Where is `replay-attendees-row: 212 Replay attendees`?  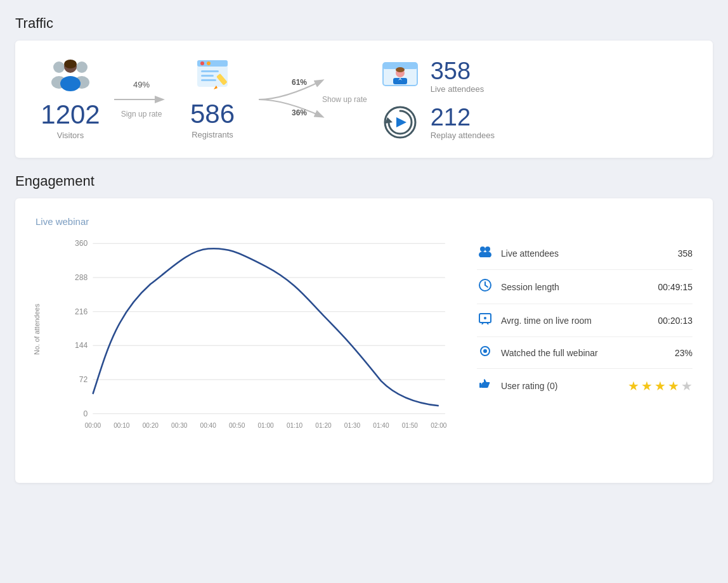
replay-attendees-row: 212 Replay attendees is located at coordinates (438, 123).